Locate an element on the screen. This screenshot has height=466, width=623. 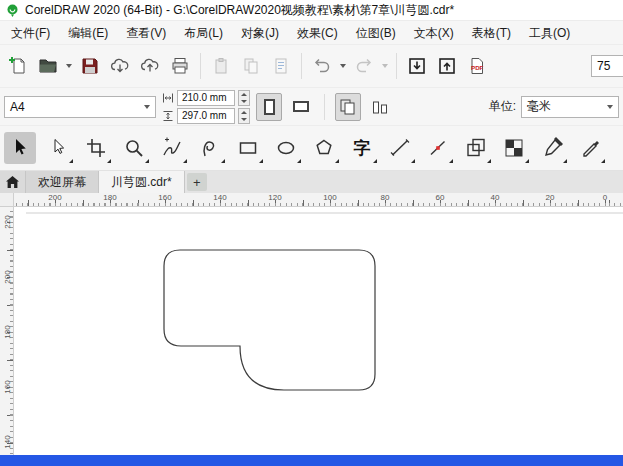
polygon-icon is located at coordinates (324, 148).